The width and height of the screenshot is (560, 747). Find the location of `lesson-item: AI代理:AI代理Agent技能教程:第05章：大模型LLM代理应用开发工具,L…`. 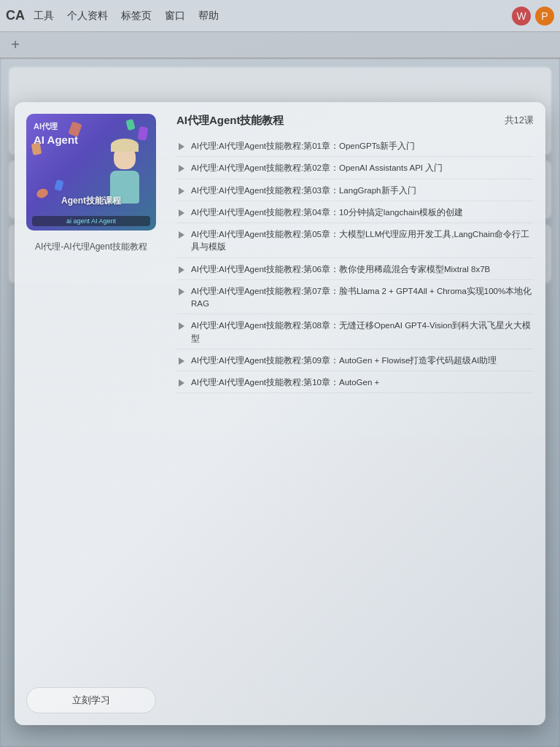

lesson-item: AI代理:AI代理Agent技能教程:第05章：大模型LLM代理应用开发工具,L… is located at coordinates (355, 241).